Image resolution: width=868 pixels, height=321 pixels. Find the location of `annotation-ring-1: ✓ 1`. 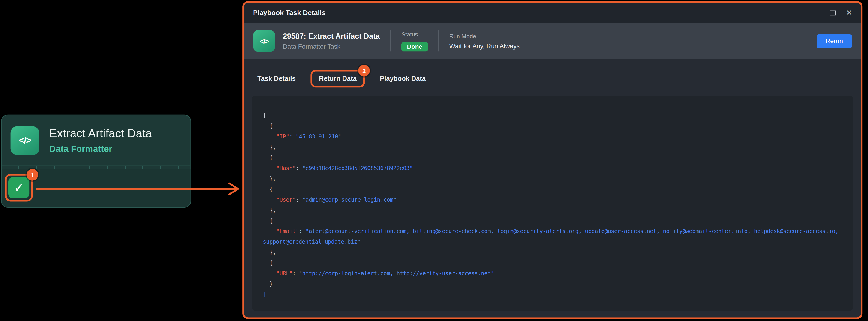

annotation-ring-1: ✓ 1 is located at coordinates (19, 188).